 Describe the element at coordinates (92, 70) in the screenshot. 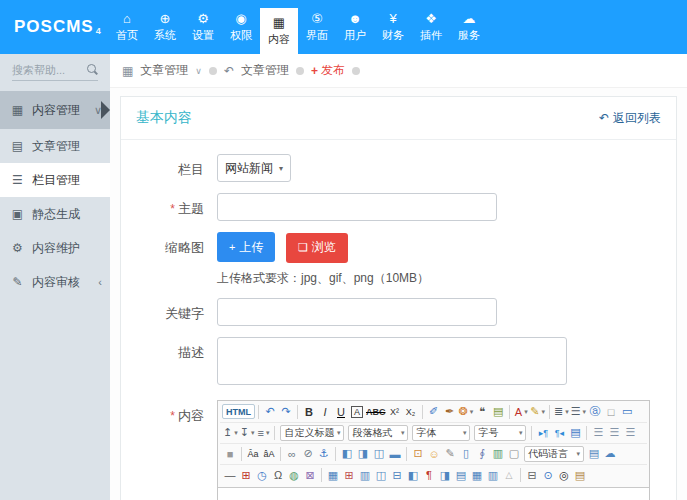

I see `search-icon` at that location.